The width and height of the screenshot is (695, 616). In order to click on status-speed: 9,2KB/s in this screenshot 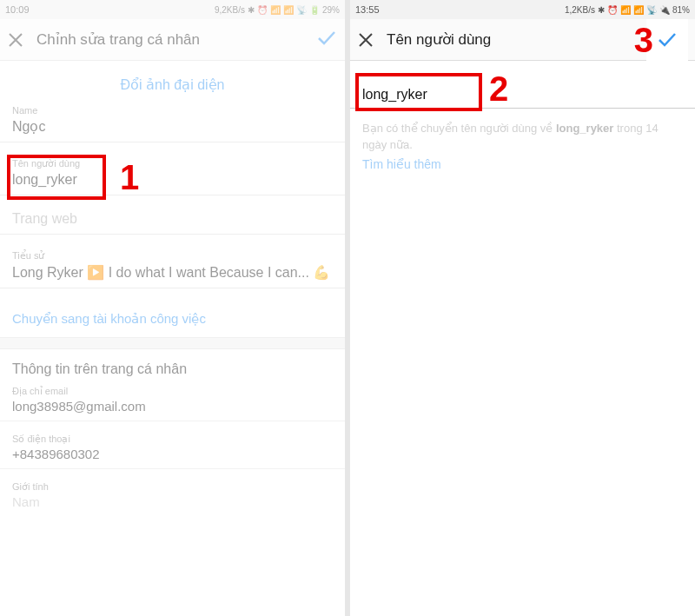, I will do `click(229, 10)`.